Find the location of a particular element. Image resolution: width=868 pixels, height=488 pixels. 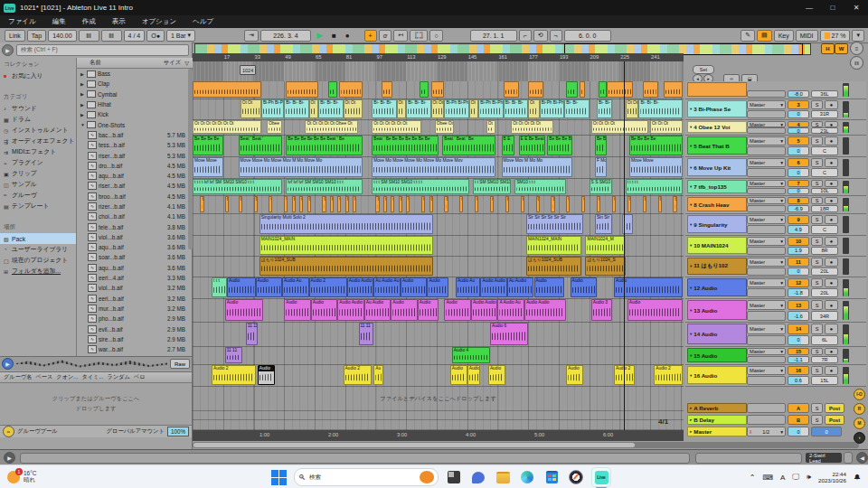

track-name is located at coordinates (717, 89).